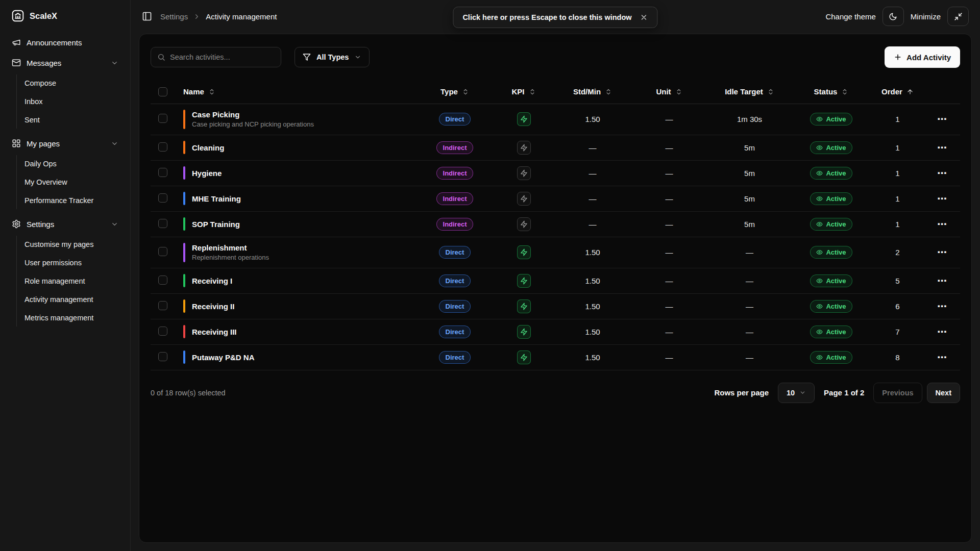  What do you see at coordinates (555, 357) in the screenshot?
I see `table-row: Putaway P&D NA Direct 1.50 — — Active 8 …` at bounding box center [555, 357].